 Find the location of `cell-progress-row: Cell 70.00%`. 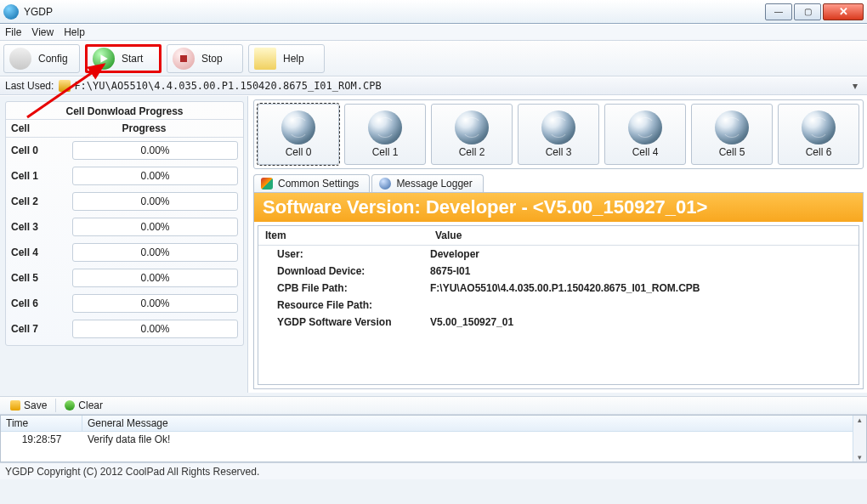

cell-progress-row: Cell 70.00% is located at coordinates (124, 329).